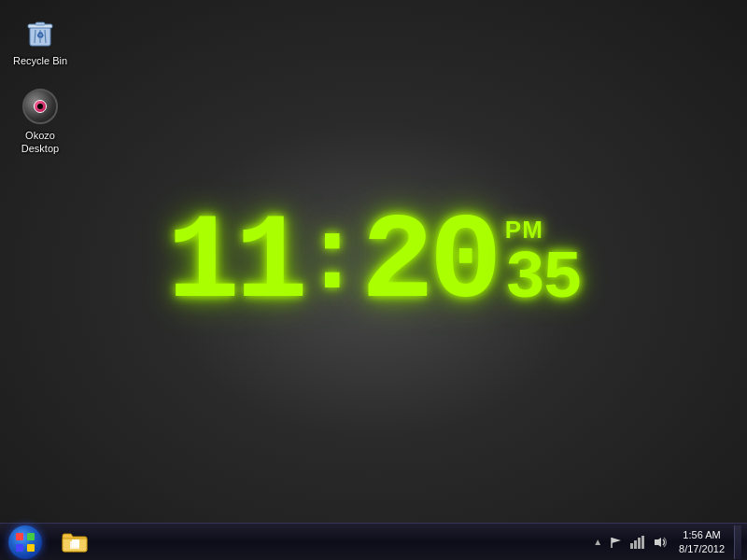 This screenshot has height=560, width=747. Describe the element at coordinates (25, 542) in the screenshot. I see `windows-logo` at that location.